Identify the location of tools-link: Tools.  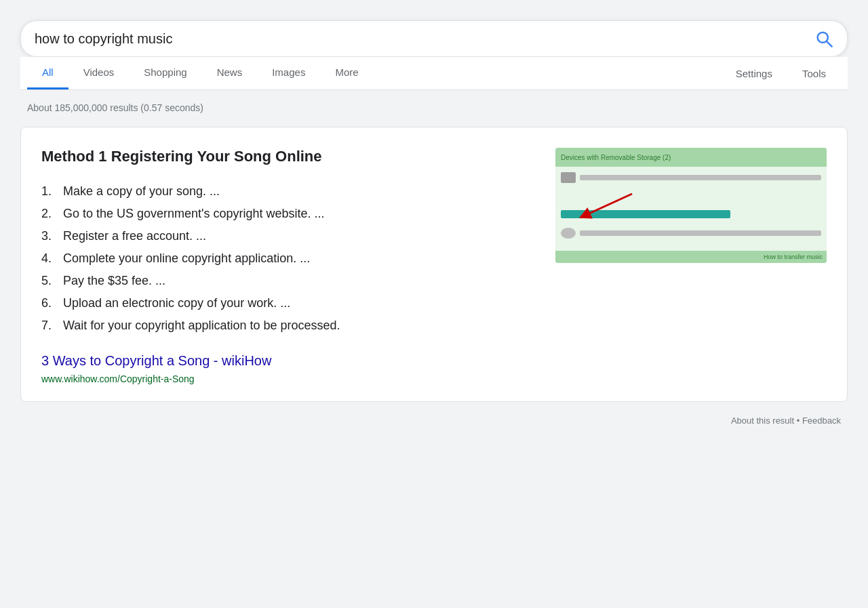
(814, 73).